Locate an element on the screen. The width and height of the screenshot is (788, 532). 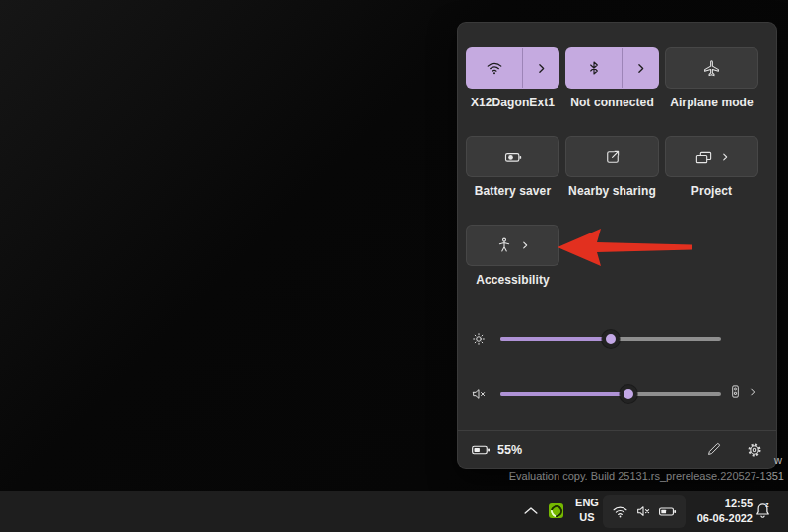
brightness-row is located at coordinates (619, 339).